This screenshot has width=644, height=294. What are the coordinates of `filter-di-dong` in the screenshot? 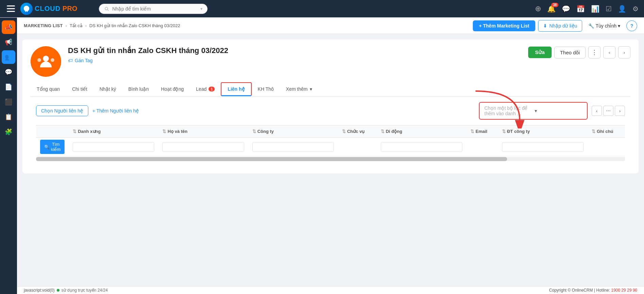 It's located at (422, 147).